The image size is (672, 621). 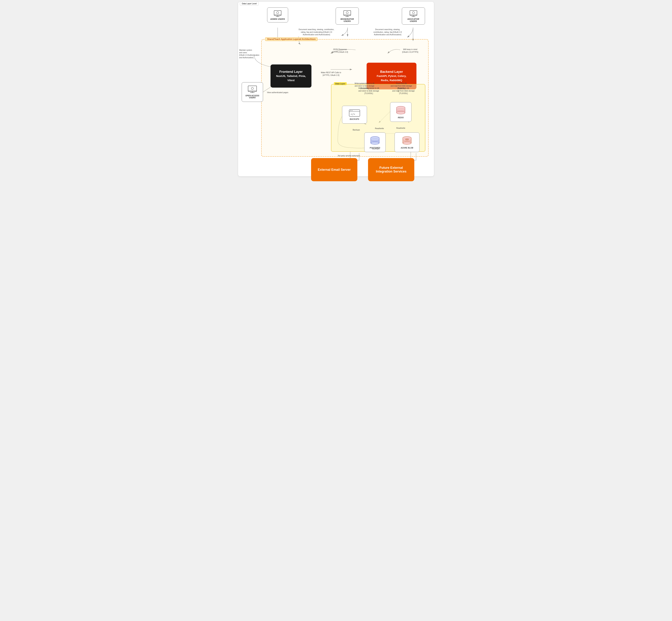 What do you see at coordinates (340, 84) in the screenshot?
I see `data-layer-label: Data Layer` at bounding box center [340, 84].